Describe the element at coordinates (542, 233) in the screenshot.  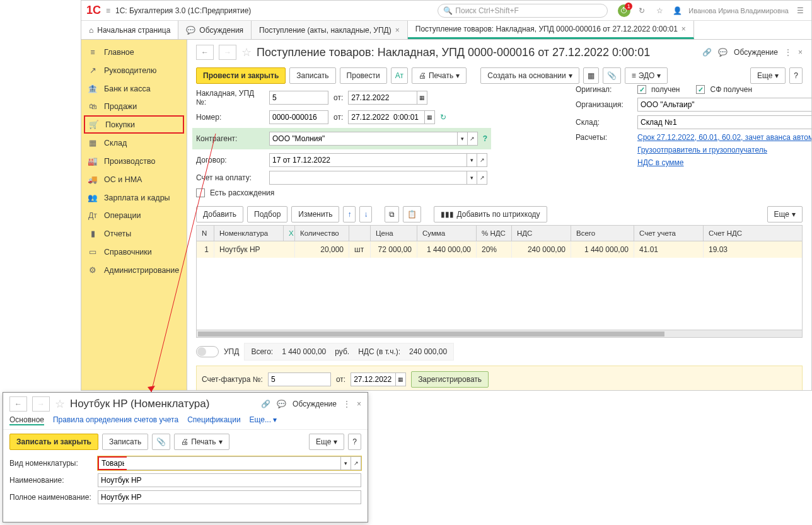
I see `col-vat: НДС` at that location.